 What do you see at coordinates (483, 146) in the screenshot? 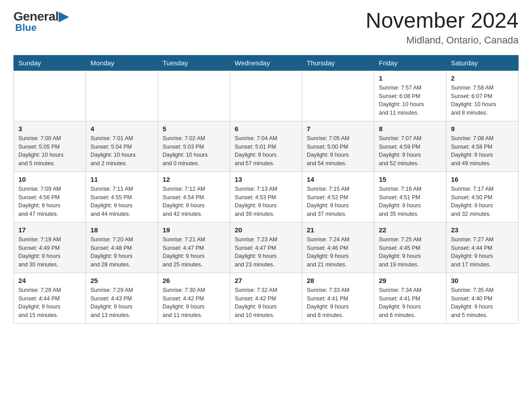
I see `table-row: 9Sunrise: 7:08 AMSunset: 4:58 PMDaylight…` at bounding box center [483, 146].